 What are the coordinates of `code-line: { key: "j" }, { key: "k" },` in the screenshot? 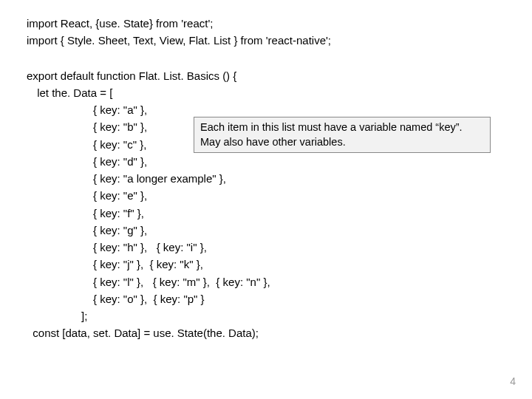 It's located at (266, 265).